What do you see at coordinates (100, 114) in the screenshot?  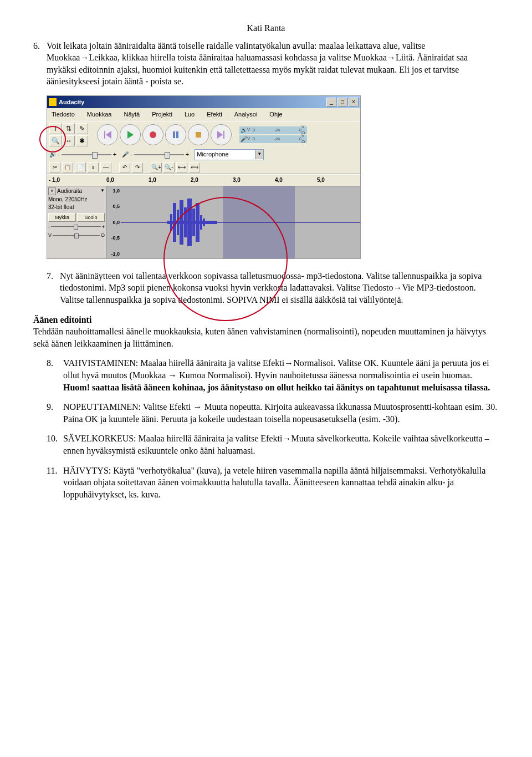 I see `menu-muokkaa: Muokkaa` at bounding box center [100, 114].